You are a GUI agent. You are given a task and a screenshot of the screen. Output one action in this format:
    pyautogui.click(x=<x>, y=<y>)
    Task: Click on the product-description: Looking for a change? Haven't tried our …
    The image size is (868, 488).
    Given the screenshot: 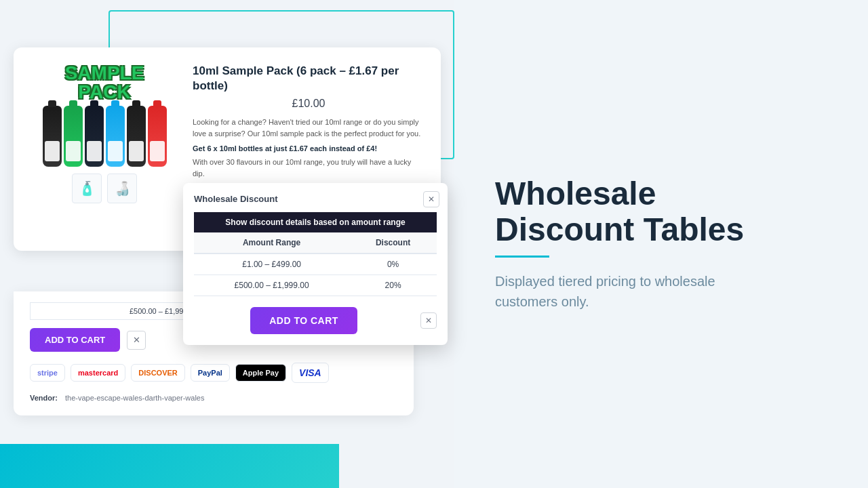 What is the action you would take?
    pyautogui.click(x=309, y=127)
    